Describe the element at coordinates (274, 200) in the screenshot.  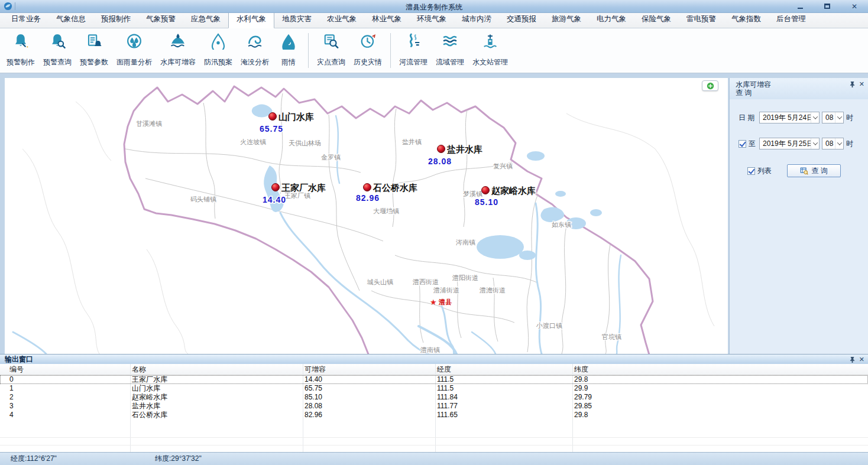
I see `svg-text: 14.40` at that location.